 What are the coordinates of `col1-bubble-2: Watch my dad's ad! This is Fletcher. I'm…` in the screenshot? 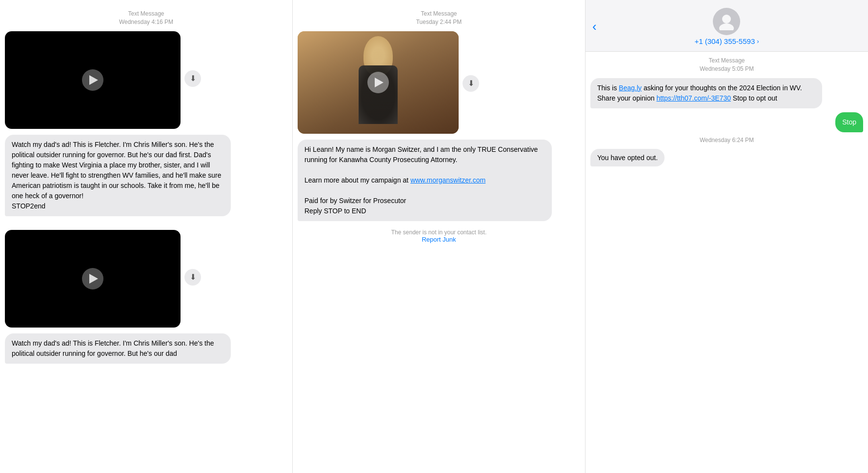 It's located at (118, 349).